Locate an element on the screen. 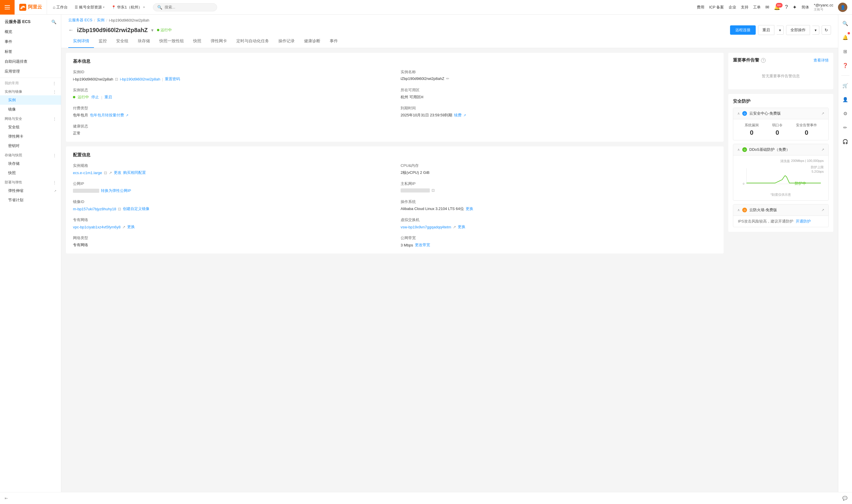  nav-enterprise: 企业 is located at coordinates (732, 7).